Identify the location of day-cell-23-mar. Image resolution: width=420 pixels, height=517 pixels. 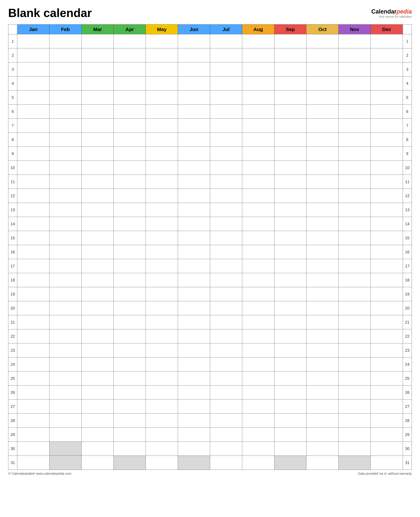
(98, 350).